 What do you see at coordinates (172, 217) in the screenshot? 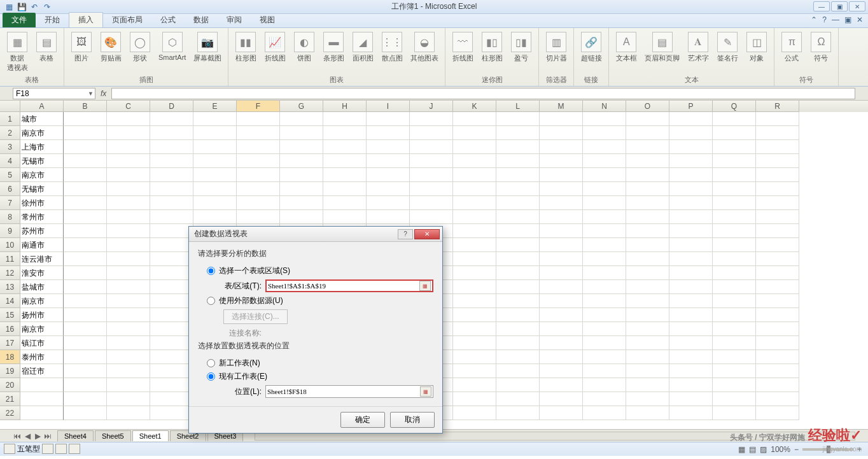
I see `cell-D8` at bounding box center [172, 217].